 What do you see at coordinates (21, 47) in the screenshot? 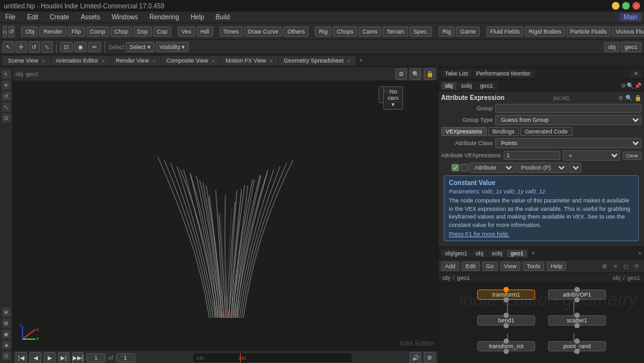
I see `tool-move: ✛` at bounding box center [21, 47].